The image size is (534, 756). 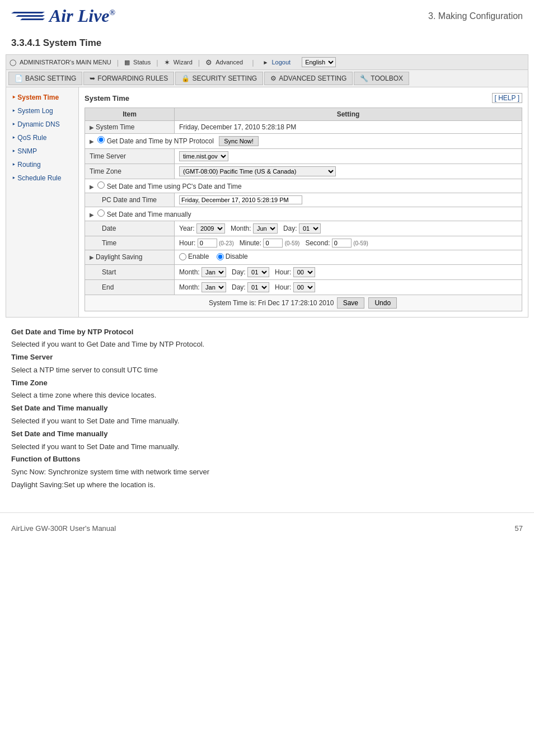 I want to click on start-label: Start, so click(x=130, y=272).